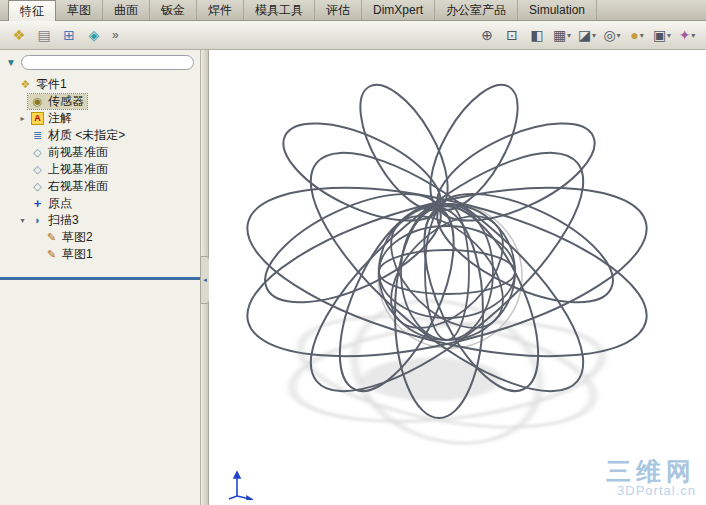 The width and height of the screenshot is (706, 505). What do you see at coordinates (102, 204) in the screenshot?
I see `tree-item-origin: + 原点` at bounding box center [102, 204].